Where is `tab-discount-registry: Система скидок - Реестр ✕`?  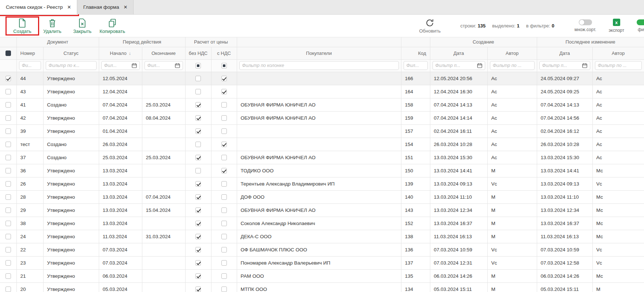
tab-discount-registry: Система скидок - Реестр ✕ is located at coordinates (39, 7).